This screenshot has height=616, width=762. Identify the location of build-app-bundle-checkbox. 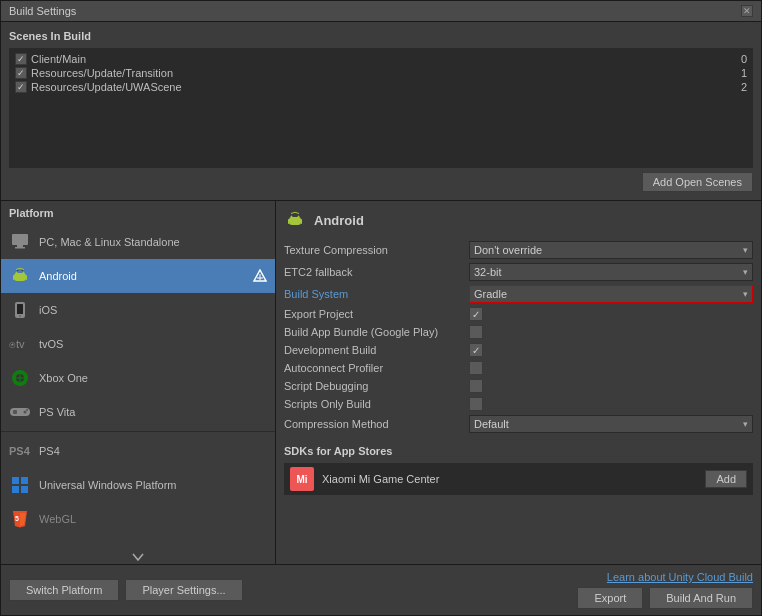
(476, 332).